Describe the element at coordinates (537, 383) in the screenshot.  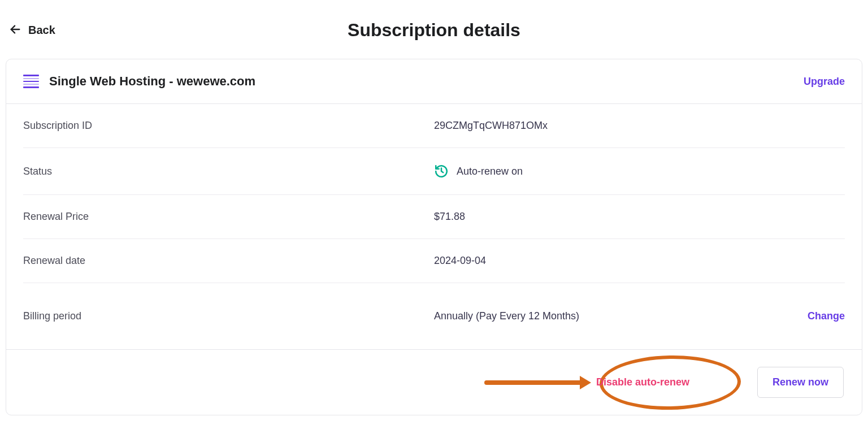
I see `annotation-arrow-icon` at that location.